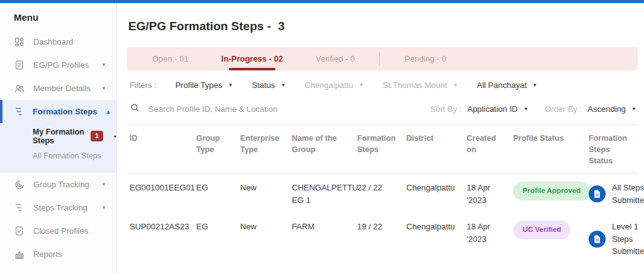 This screenshot has height=274, width=644. Describe the element at coordinates (436, 239) in the screenshot. I see `cell-district: Chengalpattu` at that location.